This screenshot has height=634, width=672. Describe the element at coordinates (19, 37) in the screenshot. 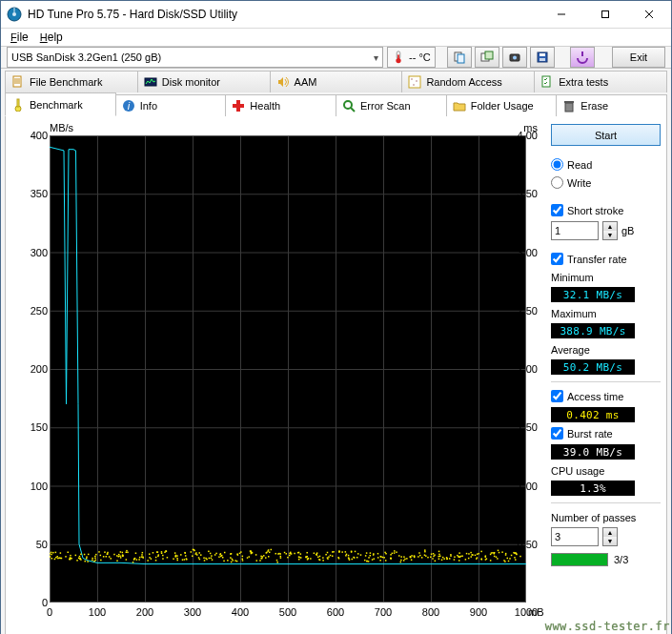

I see `menu-file: File` at that location.